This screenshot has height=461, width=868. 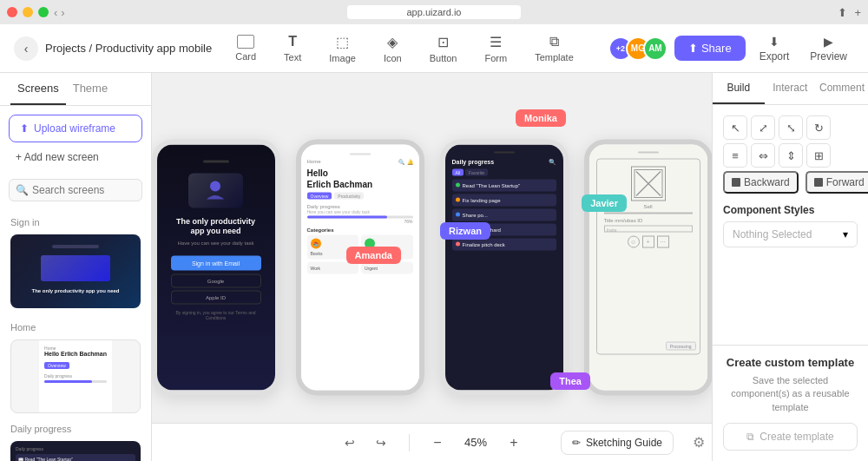 I want to click on forward-icon, so click(x=819, y=182).